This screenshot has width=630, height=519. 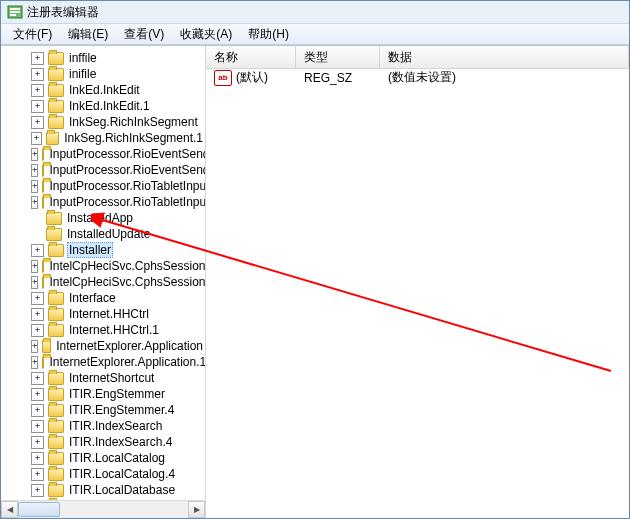 I want to click on tree-node-label: InternetExplorer.Application.1, so click(x=126, y=362).